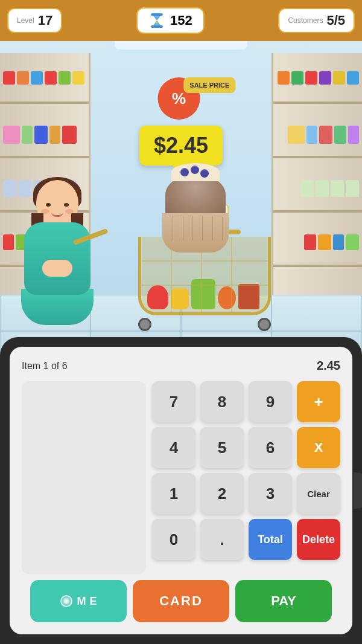  Describe the element at coordinates (222, 494) in the screenshot. I see `button-2: 2` at that location.